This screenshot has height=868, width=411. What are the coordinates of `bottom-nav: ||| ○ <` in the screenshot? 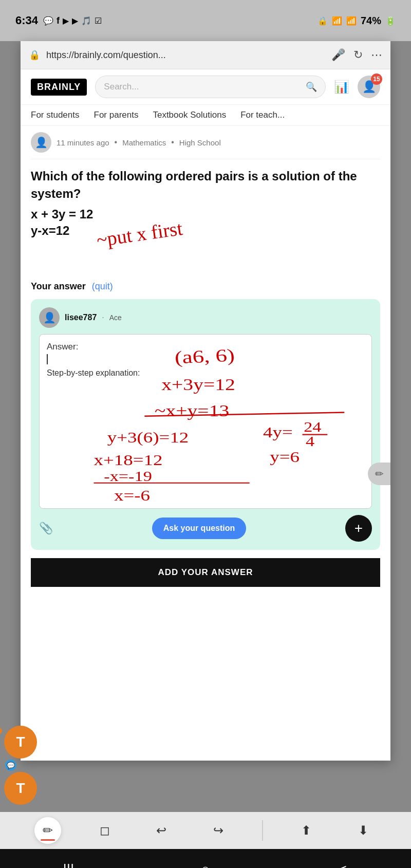 It's located at (206, 858).